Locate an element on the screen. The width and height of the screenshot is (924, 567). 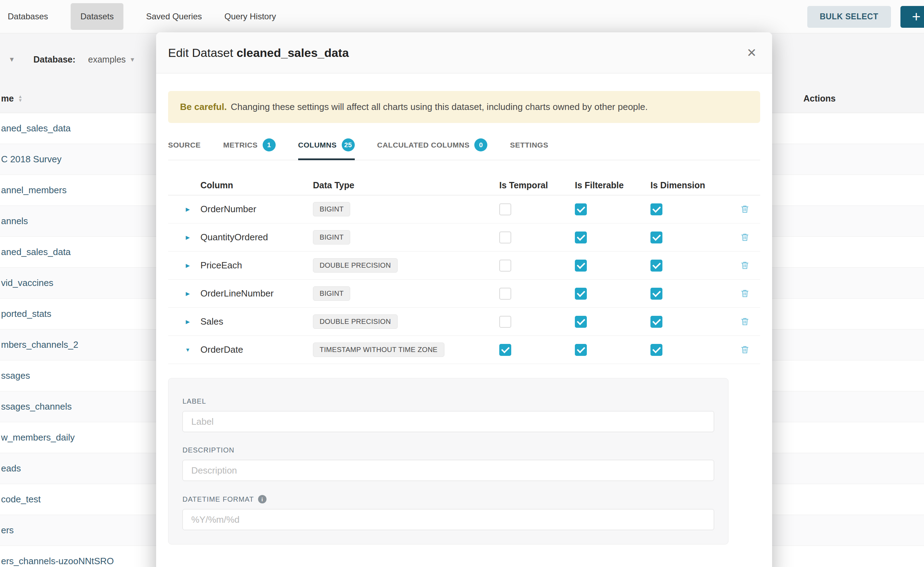
column-name: QuantityOrdered is located at coordinates (257, 237).